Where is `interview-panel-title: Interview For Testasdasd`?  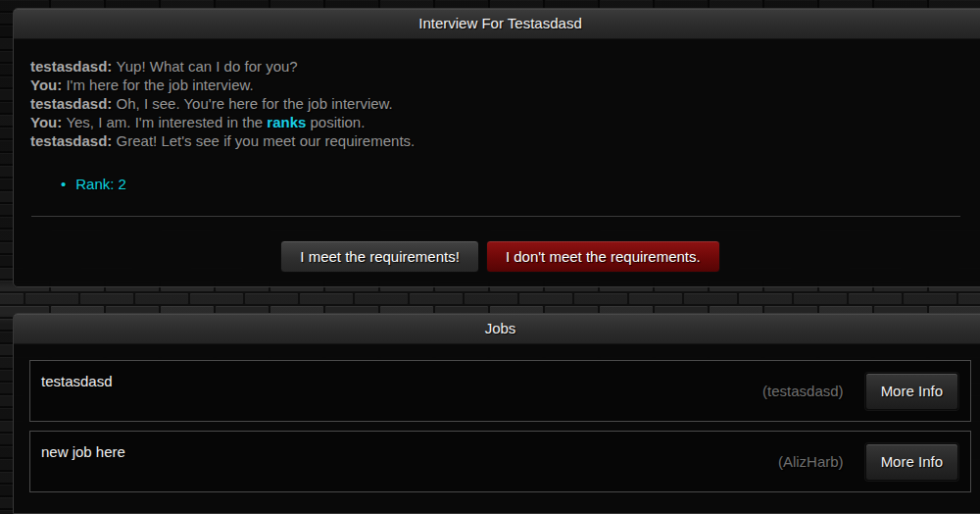
interview-panel-title: Interview For Testasdasd is located at coordinates (497, 24).